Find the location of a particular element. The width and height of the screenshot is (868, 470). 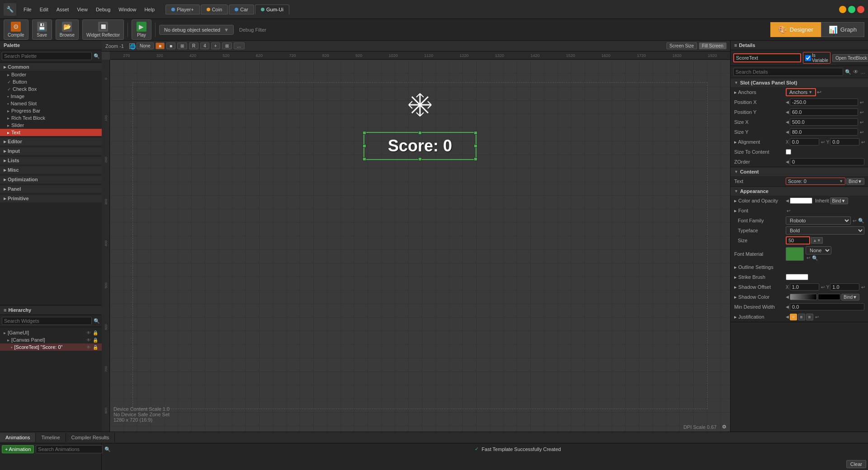

text-content-field: Score: 0 ▼ is located at coordinates (816, 181).